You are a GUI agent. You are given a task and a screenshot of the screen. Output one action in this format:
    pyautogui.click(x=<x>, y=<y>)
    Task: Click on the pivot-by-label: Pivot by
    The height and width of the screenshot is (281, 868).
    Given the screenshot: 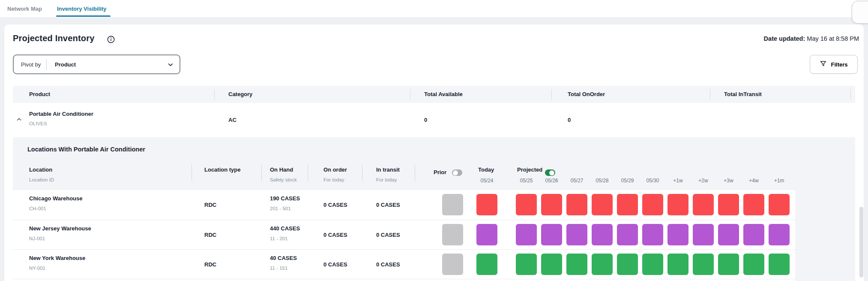 What is the action you would take?
    pyautogui.click(x=31, y=64)
    